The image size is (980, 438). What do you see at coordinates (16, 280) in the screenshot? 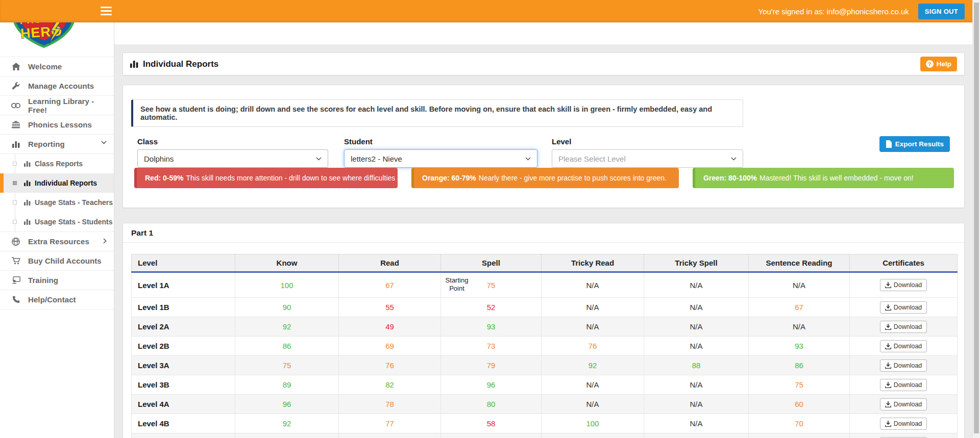
I see `training-icon` at bounding box center [16, 280].